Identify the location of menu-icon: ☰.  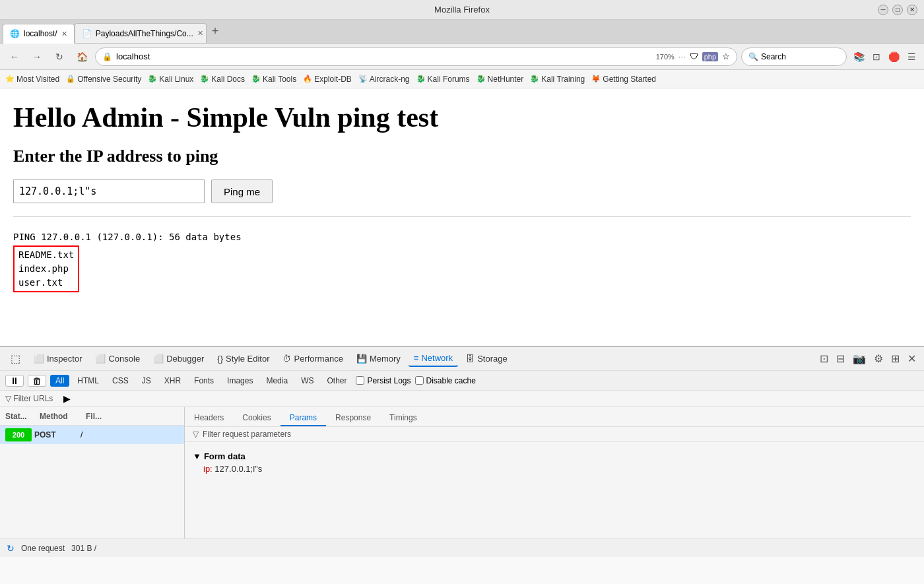
(912, 57).